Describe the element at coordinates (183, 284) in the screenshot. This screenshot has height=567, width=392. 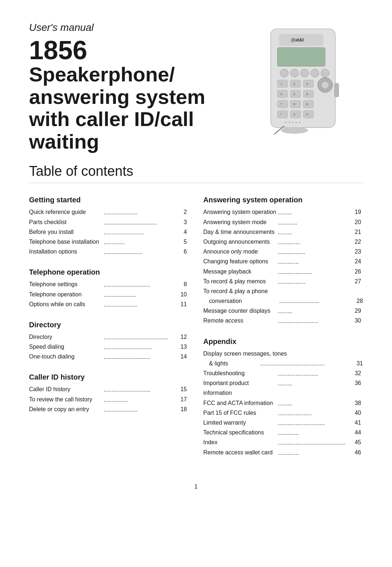
I see `entry-page: 8` at that location.